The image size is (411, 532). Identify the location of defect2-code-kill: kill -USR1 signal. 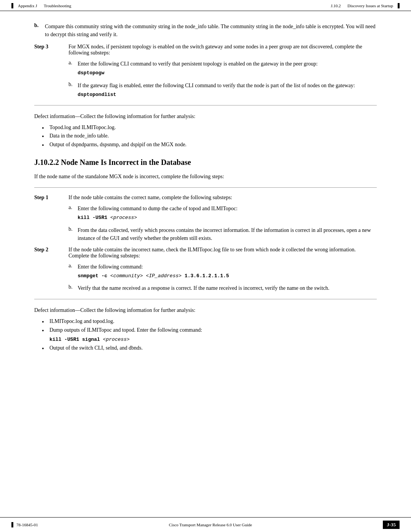
(76, 340).